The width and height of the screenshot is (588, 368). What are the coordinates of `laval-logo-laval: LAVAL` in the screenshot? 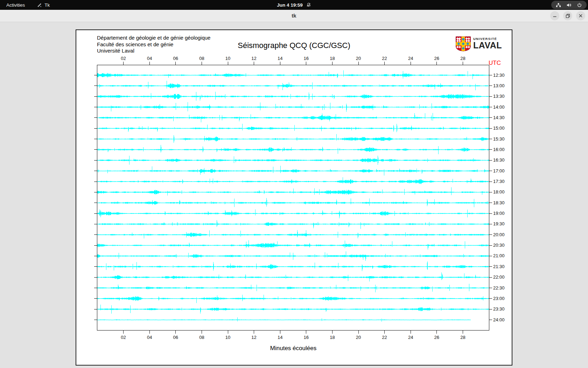 It's located at (488, 45).